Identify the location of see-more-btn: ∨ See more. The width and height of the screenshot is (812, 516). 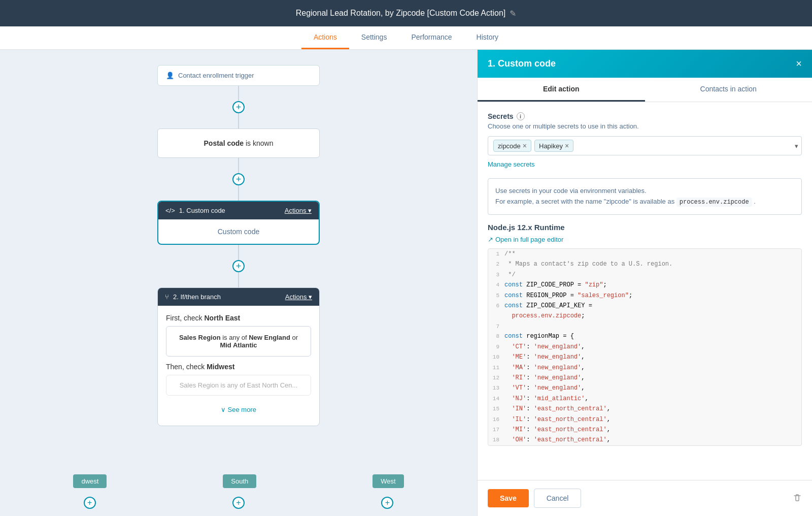
(239, 409).